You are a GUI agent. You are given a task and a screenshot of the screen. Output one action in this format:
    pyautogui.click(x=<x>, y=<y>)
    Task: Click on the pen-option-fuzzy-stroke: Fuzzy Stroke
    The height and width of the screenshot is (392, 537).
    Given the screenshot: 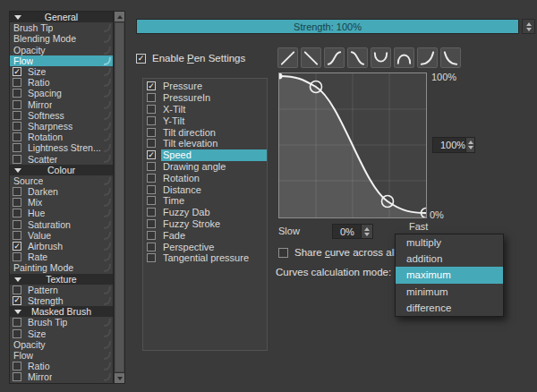 What is the action you would take?
    pyautogui.click(x=205, y=224)
    